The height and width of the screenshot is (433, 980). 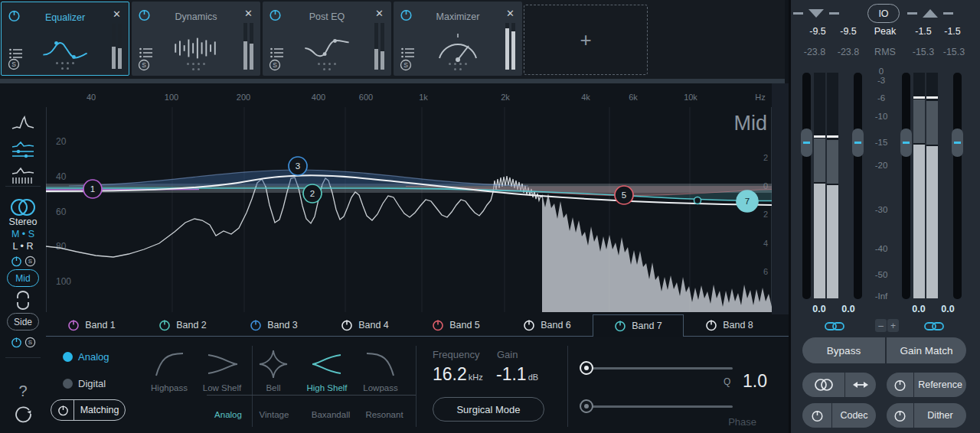 I want to click on band-tab: Band 2, so click(x=182, y=326).